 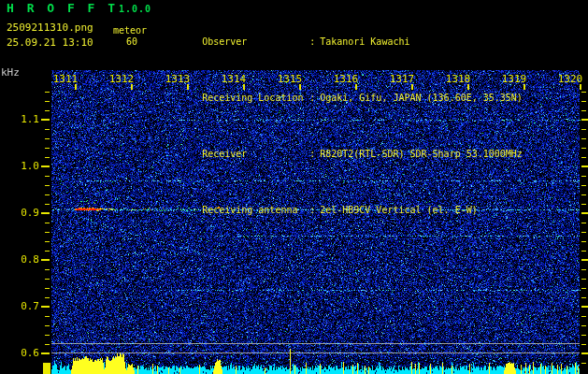 What do you see at coordinates (24, 307) in the screenshot?
I see `freq-tick-label: 0.7` at bounding box center [24, 307].